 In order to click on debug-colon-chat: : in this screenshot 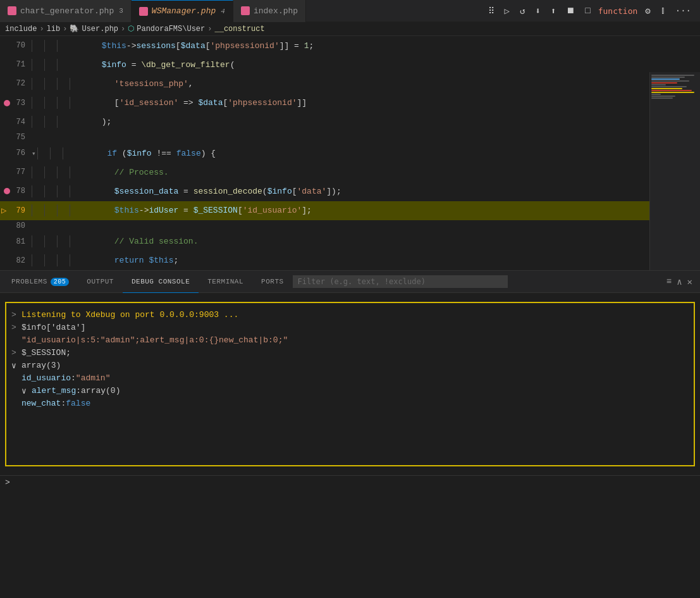, I will do `click(63, 404)`.